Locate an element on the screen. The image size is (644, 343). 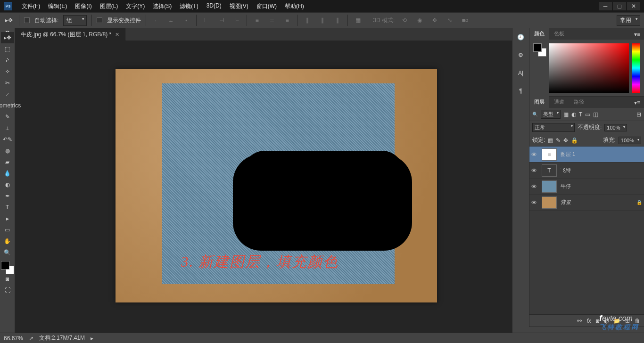
tab-color: 颜色 is located at coordinates (539, 34).